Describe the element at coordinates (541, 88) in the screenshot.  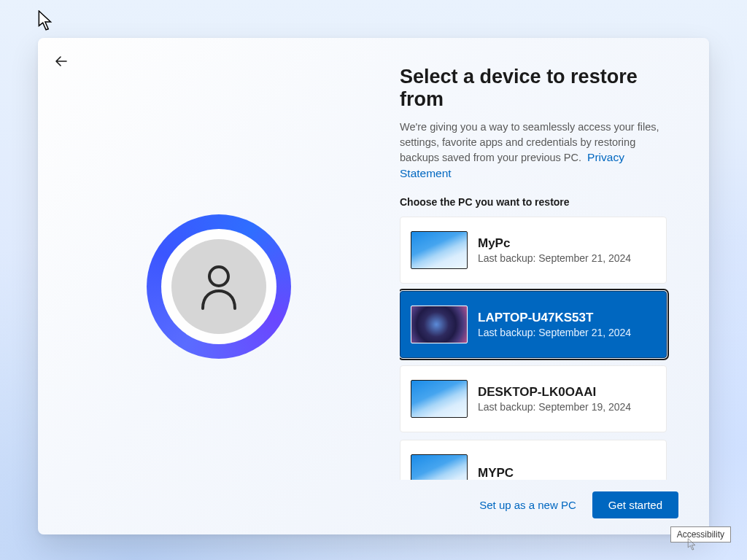
I see `page-title: Select a device to restore from` at that location.